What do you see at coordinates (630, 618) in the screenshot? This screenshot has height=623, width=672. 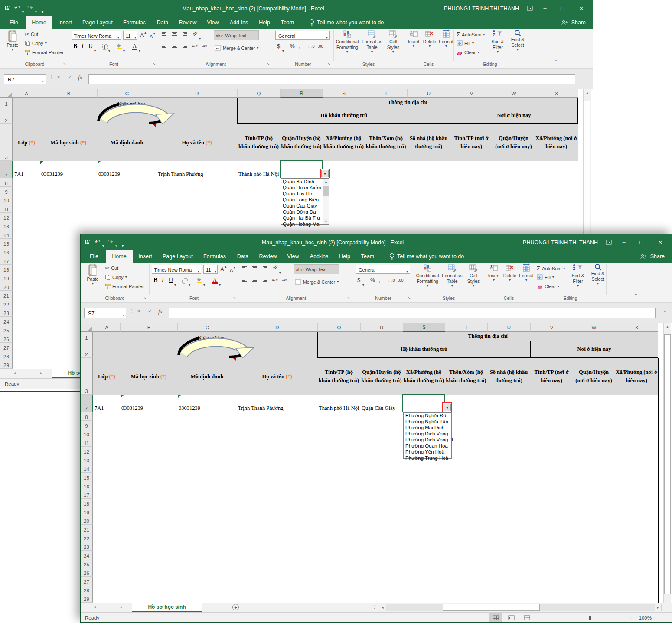 I see `zoom-in-button: +` at bounding box center [630, 618].